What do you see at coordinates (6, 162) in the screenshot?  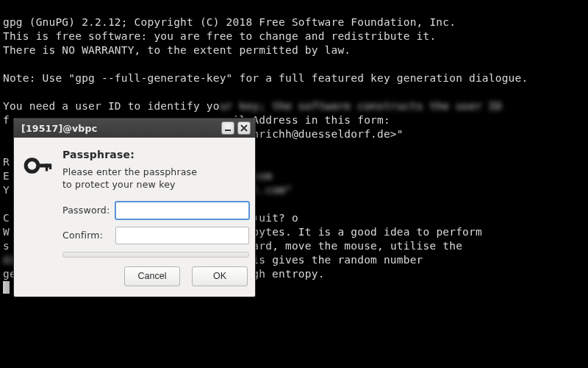 I see `terminal-line: R` at bounding box center [6, 162].